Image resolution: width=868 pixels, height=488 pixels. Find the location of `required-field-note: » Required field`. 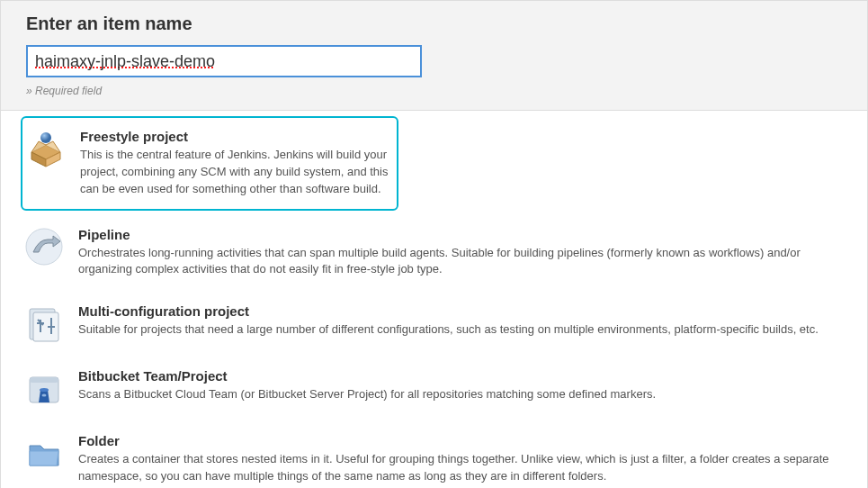

required-field-note: » Required field is located at coordinates (434, 91).